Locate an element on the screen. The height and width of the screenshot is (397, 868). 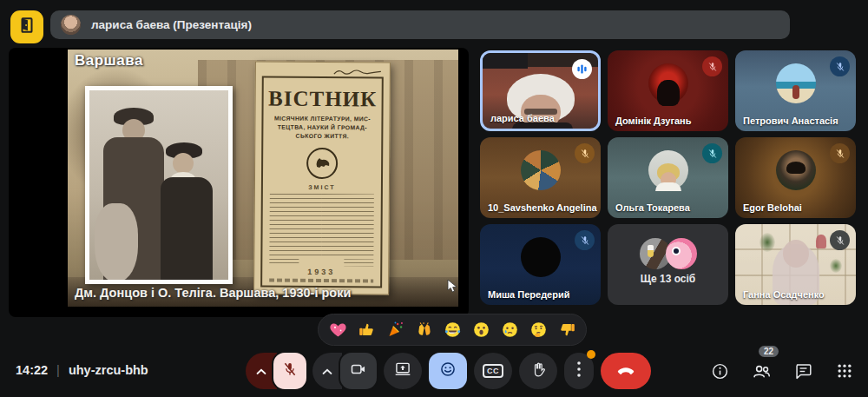
camera-button is located at coordinates (358, 371).